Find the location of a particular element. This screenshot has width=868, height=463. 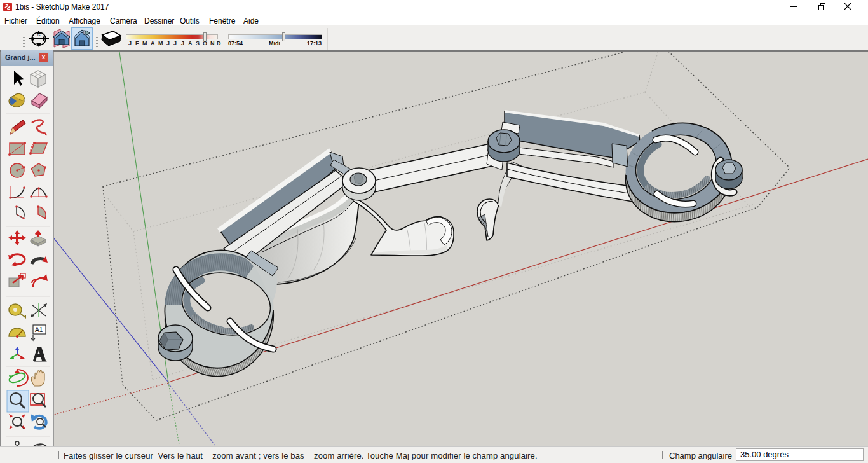

svg-text: G is located at coordinates (39, 35).